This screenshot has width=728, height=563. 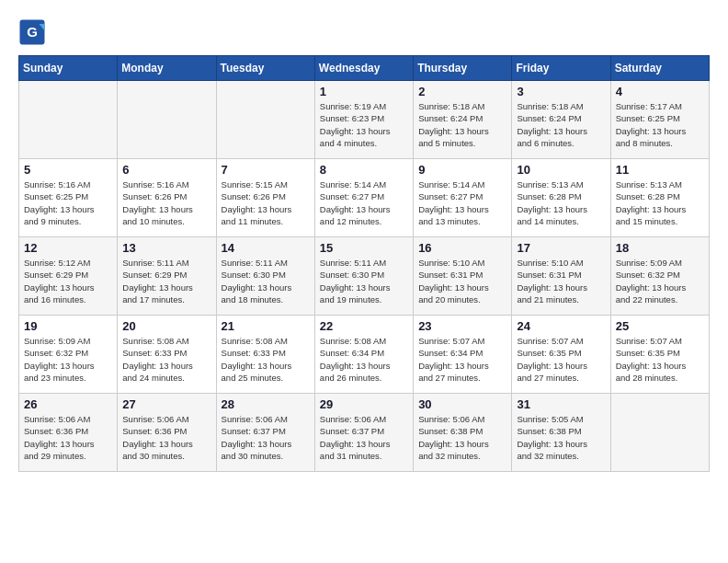 What do you see at coordinates (68, 169) in the screenshot?
I see `day-number: 5` at bounding box center [68, 169].